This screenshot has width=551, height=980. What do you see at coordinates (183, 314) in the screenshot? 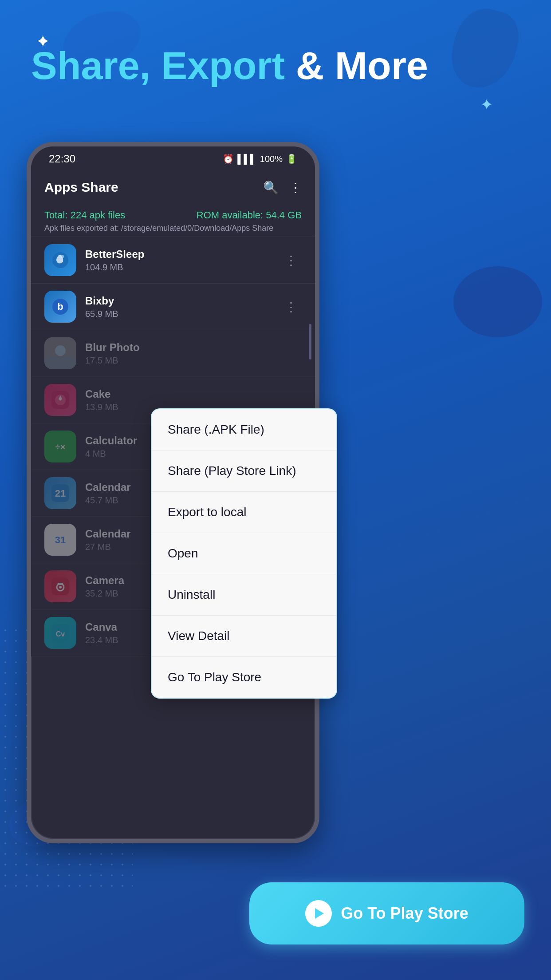
I see `app-size: 65.9 MB` at bounding box center [183, 314].